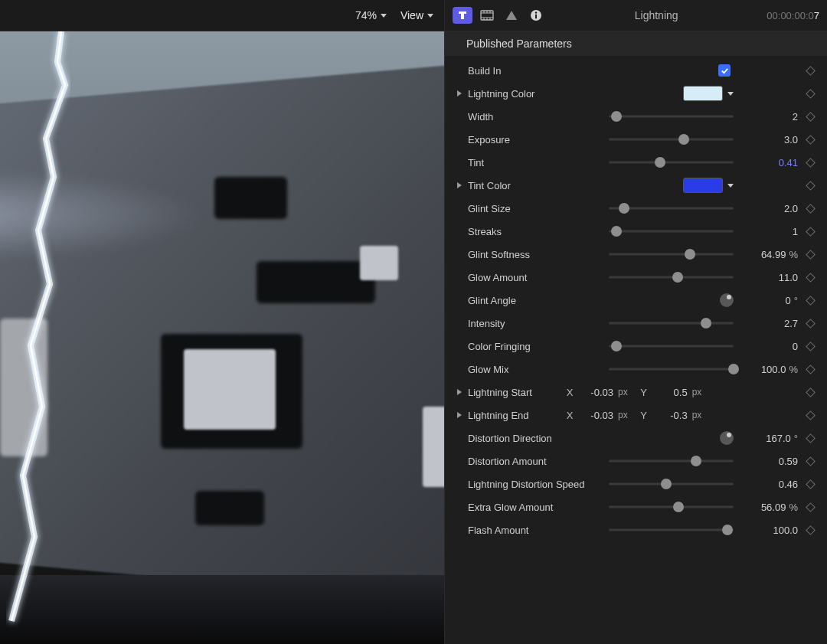  I want to click on param-glow-amount: Glow Amount 11.0, so click(636, 277).